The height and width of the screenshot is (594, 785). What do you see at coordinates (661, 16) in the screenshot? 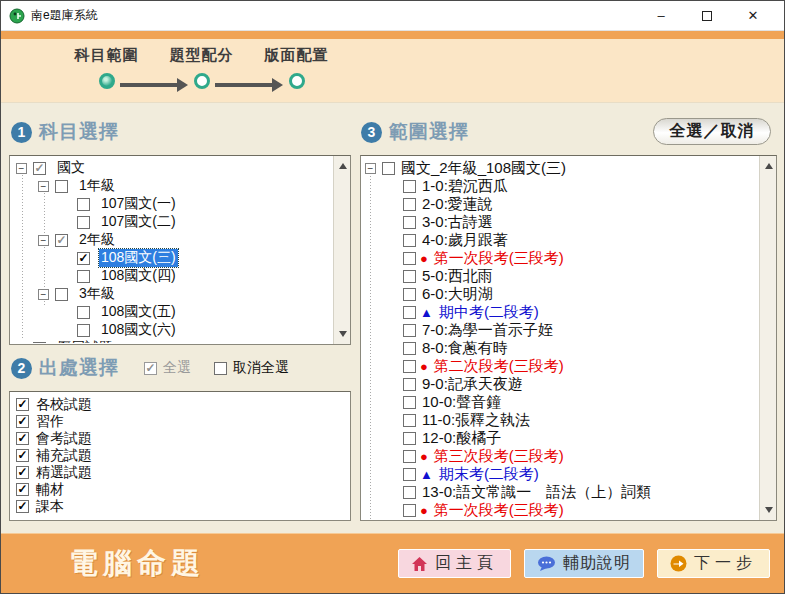
I see `minimize-button: –` at bounding box center [661, 16].